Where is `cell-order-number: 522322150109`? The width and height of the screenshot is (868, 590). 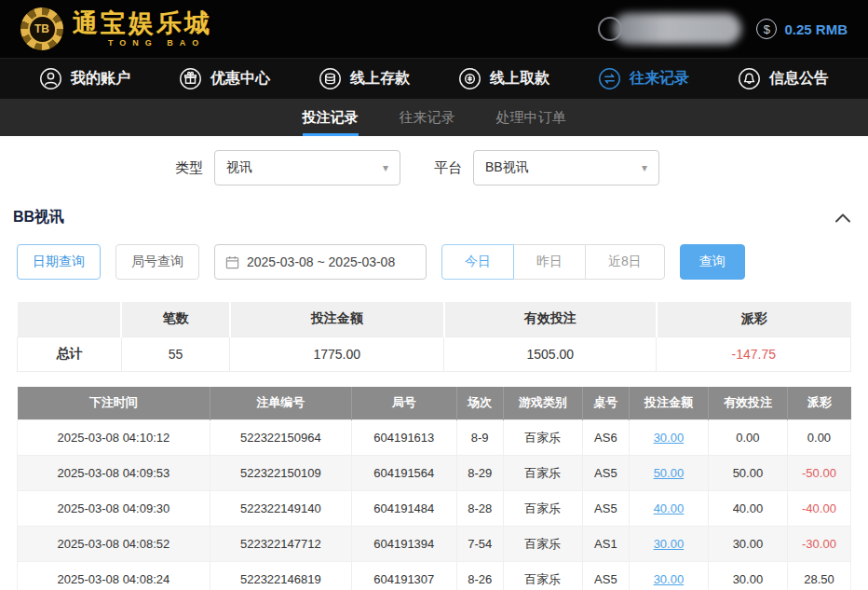
cell-order-number: 522322150109 is located at coordinates (280, 473).